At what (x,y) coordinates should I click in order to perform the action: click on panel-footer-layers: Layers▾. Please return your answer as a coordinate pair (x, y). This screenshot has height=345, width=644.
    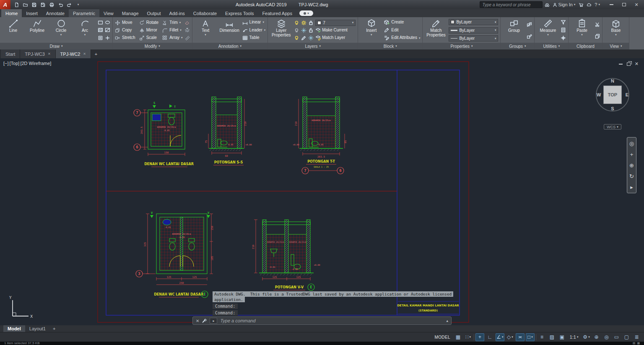
    Looking at the image, I should click on (313, 46).